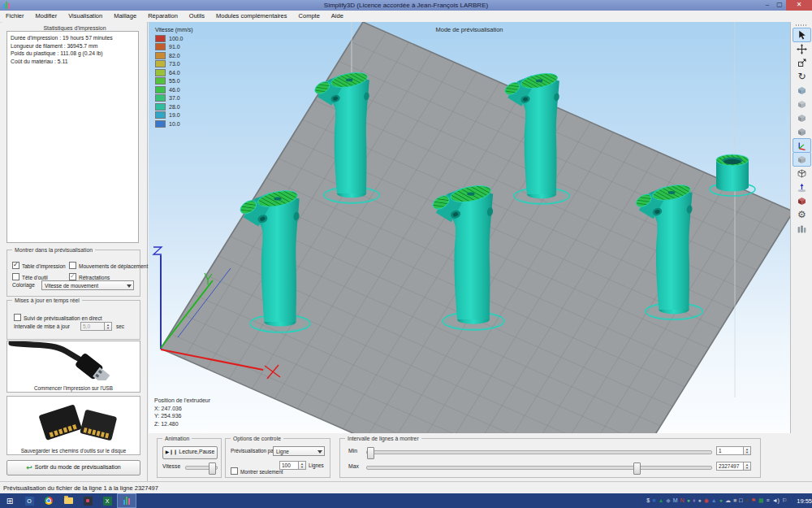 This screenshot has height=508, width=812. Describe the element at coordinates (320, 452) in the screenshot. I see `chevron-down-icon` at that location.